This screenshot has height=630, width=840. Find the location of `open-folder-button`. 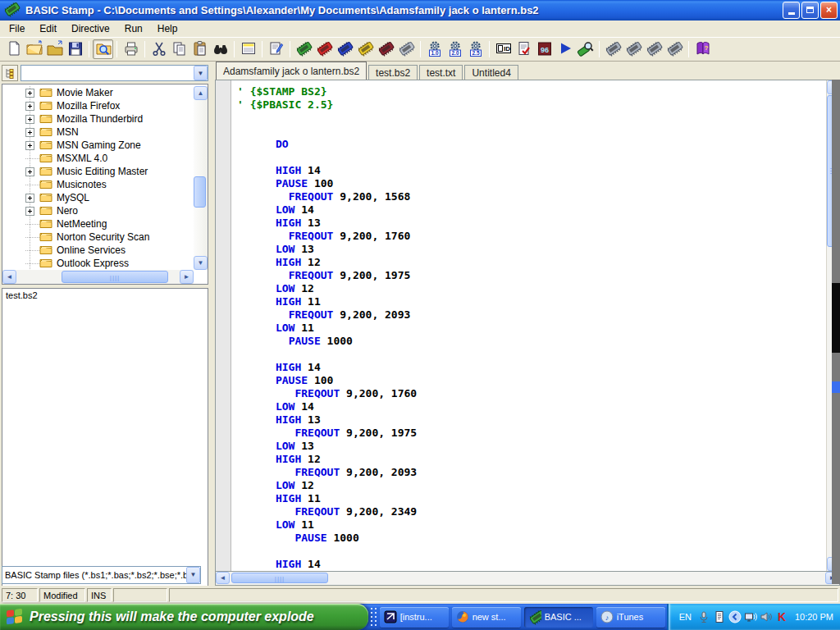

open-folder-button is located at coordinates (34, 49).